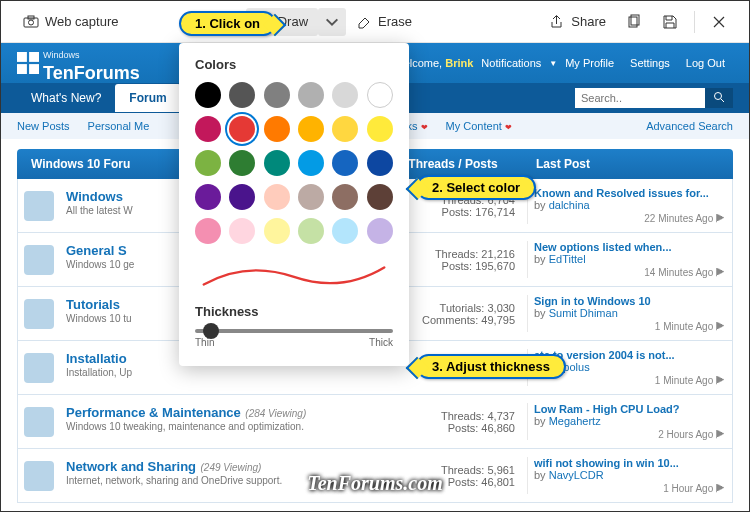 The height and width of the screenshot is (512, 750). What do you see at coordinates (395, 22) in the screenshot?
I see `erase-label: Erase` at bounding box center [395, 22].